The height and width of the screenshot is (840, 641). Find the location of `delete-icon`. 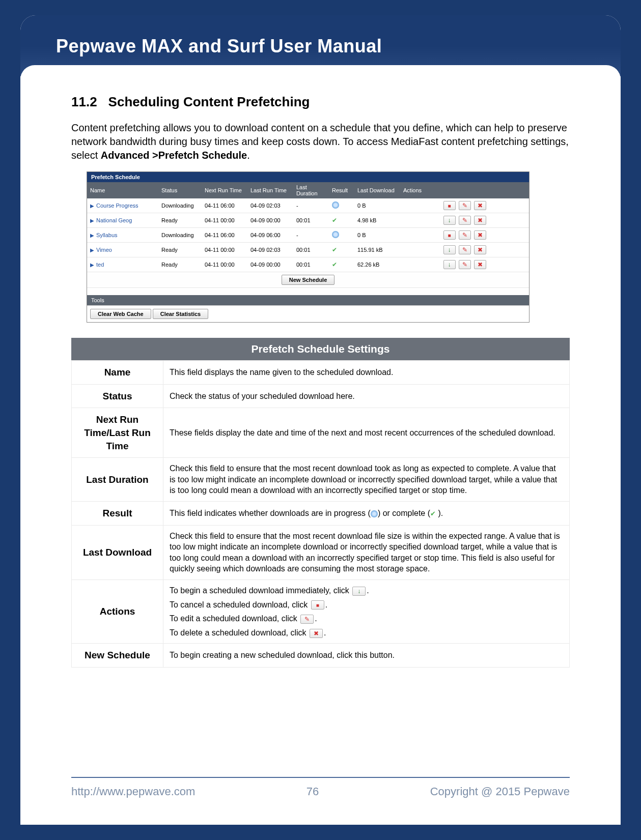

delete-icon is located at coordinates (316, 633).